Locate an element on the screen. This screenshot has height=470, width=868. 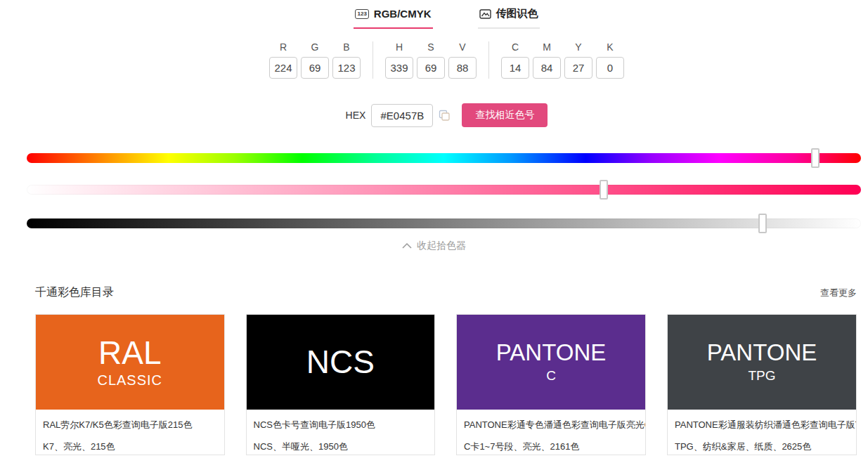
hex-row: HEX 查找相近色号 is located at coordinates (440, 115).